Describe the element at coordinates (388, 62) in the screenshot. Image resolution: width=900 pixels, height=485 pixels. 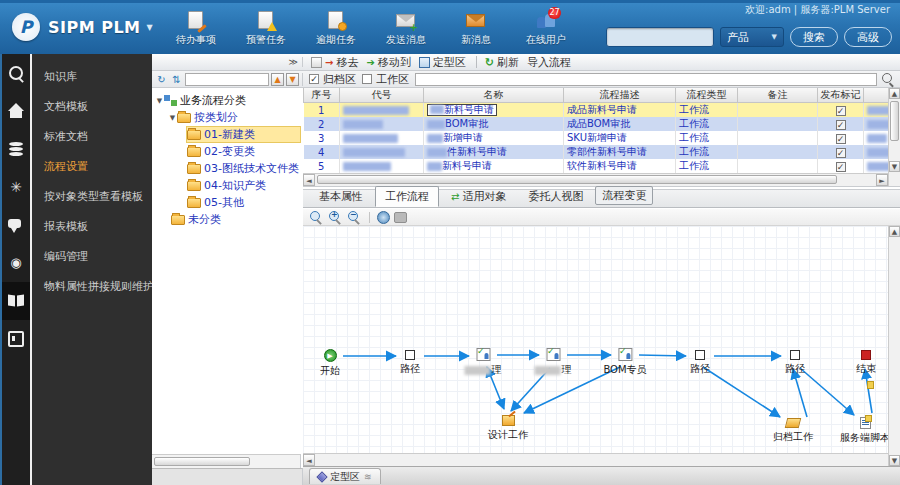
I see `move-to-button: ➔ 移动到` at that location.